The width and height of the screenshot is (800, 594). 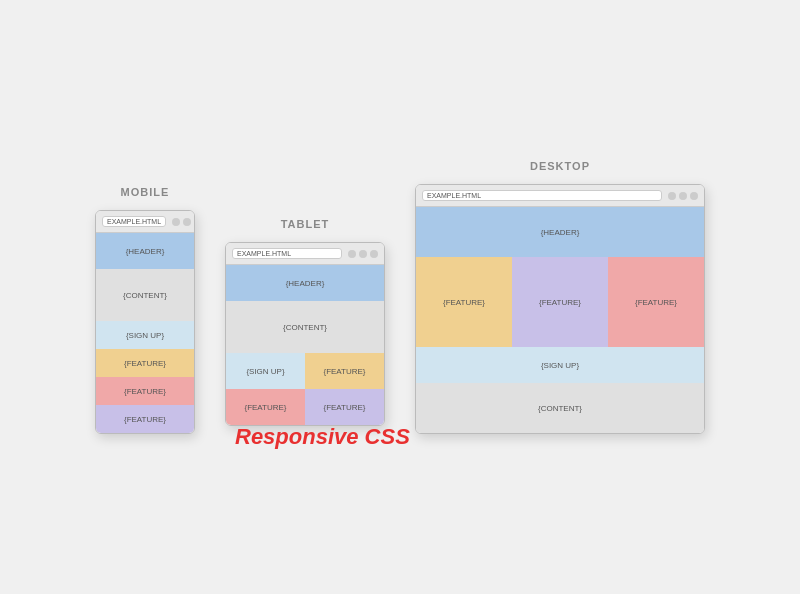 What do you see at coordinates (464, 302) in the screenshot?
I see `large-feature1-section: {FEATURE}` at bounding box center [464, 302].